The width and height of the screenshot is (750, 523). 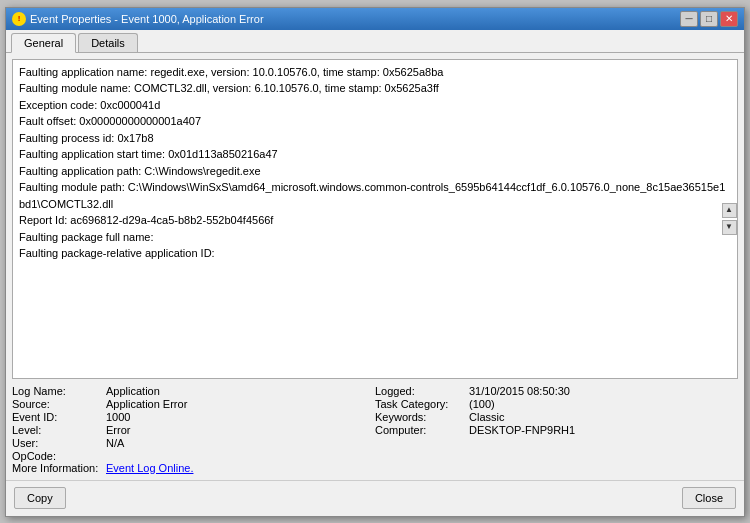 I want to click on tab-bar: General Details, so click(x=375, y=42).